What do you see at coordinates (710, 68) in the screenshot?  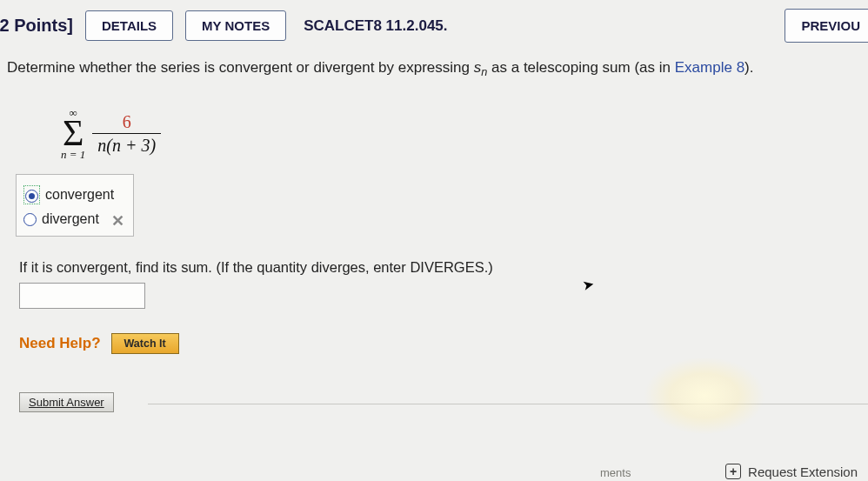 I see `example-link: Example 8` at bounding box center [710, 68].